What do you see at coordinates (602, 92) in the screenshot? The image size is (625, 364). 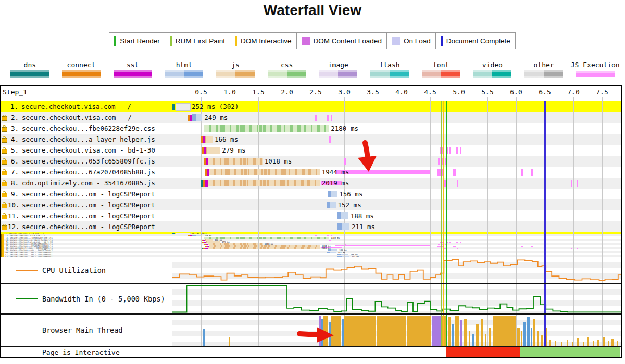 I see `axis-tick-label: 7.5` at bounding box center [602, 92].